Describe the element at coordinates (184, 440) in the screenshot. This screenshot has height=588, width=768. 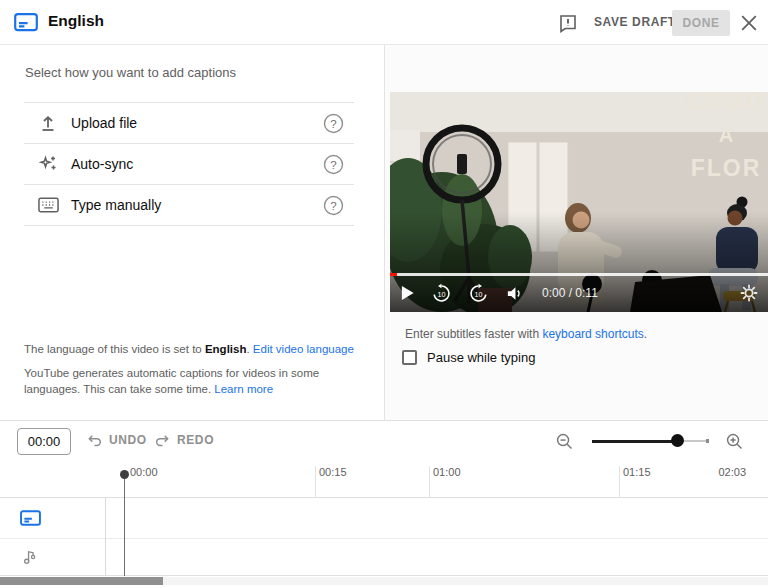
I see `redo-button: REDO` at that location.